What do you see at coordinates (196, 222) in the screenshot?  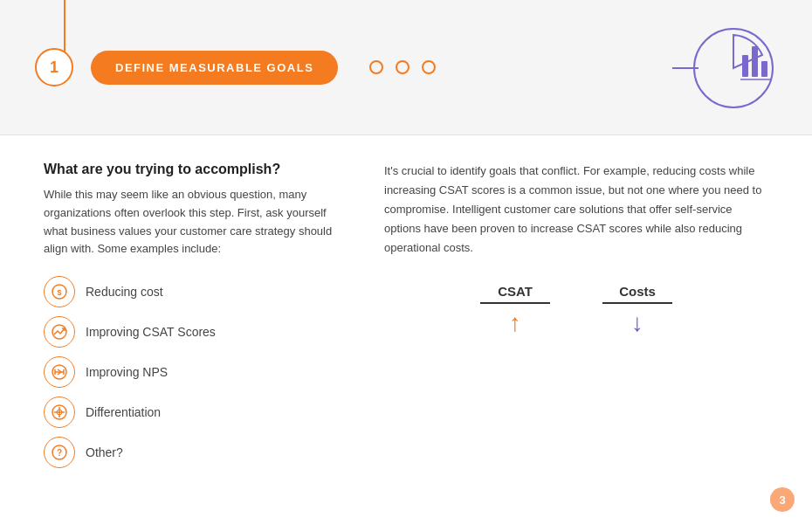 I see `main-body-text: While this may seem like an obvious ques…` at bounding box center [196, 222].